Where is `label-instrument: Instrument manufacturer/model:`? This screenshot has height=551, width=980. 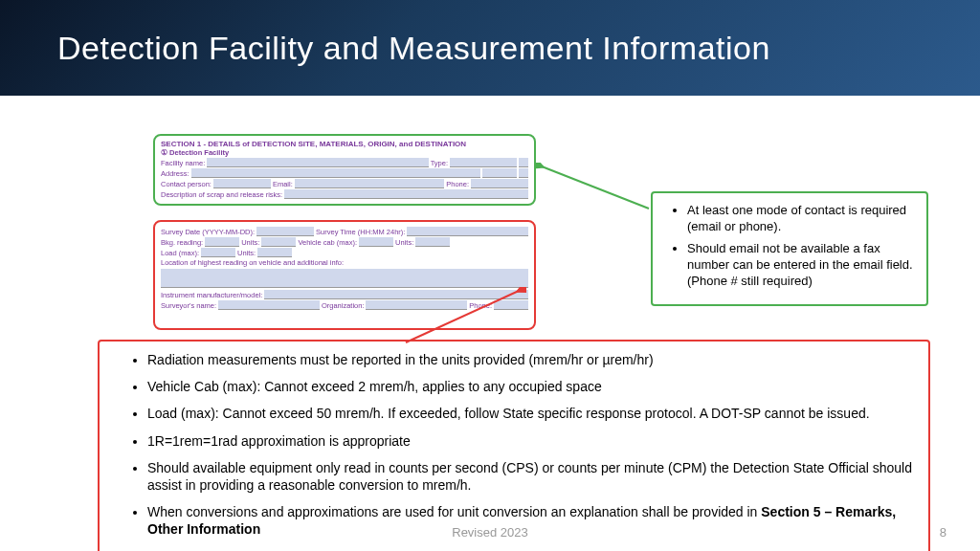 label-instrument: Instrument manufacturer/model: is located at coordinates (212, 295).